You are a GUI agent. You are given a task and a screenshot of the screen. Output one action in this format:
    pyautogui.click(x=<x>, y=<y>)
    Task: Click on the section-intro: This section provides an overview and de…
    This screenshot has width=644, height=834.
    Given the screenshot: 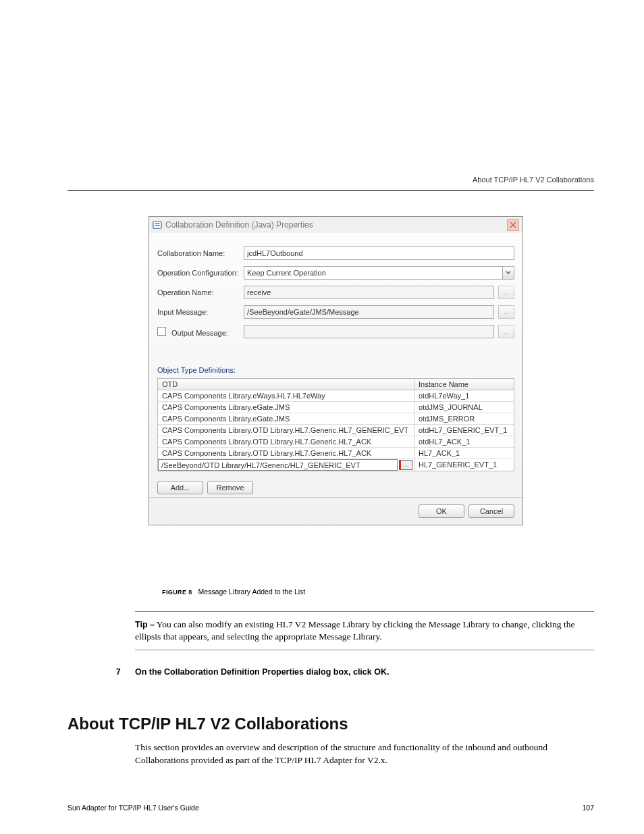 What is the action you would take?
    pyautogui.click(x=365, y=754)
    